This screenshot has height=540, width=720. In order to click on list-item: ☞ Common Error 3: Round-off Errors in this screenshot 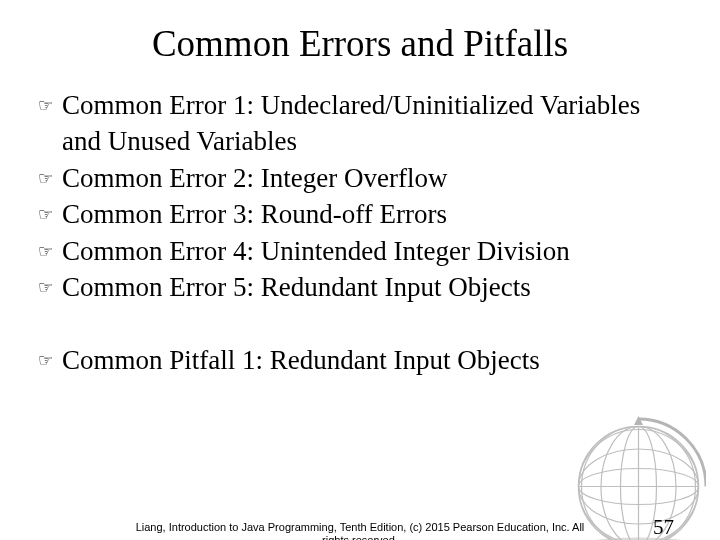, I will do `click(362, 214)`.